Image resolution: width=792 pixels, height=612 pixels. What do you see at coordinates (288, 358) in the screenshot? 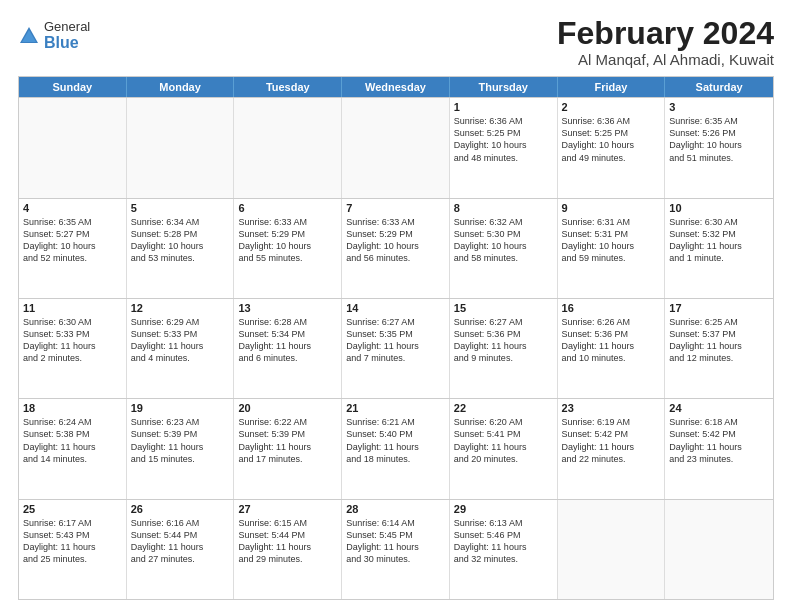
I see `cell-info-line: and 6 minutes.` at bounding box center [288, 358].